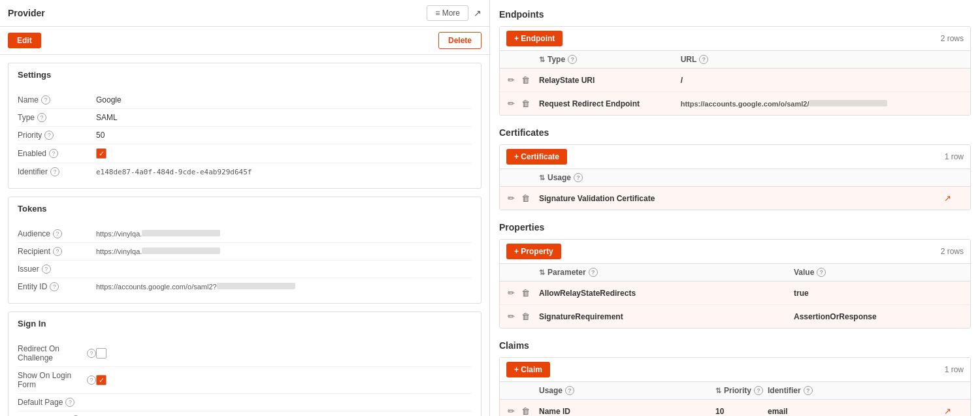 This screenshot has height=416, width=980. Describe the element at coordinates (587, 293) in the screenshot. I see `property-0-param: AllowRelayStateRedirects` at that location.